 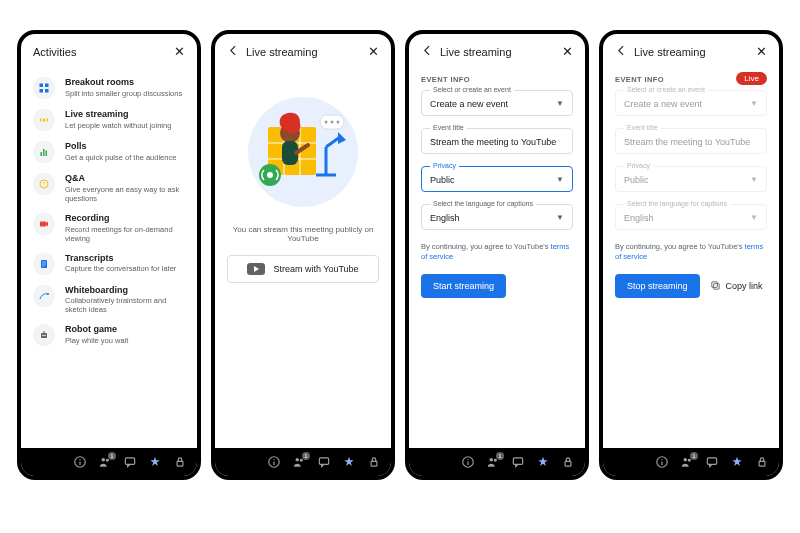 What do you see at coordinates (44, 264) in the screenshot?
I see `transcript-icon` at bounding box center [44, 264].